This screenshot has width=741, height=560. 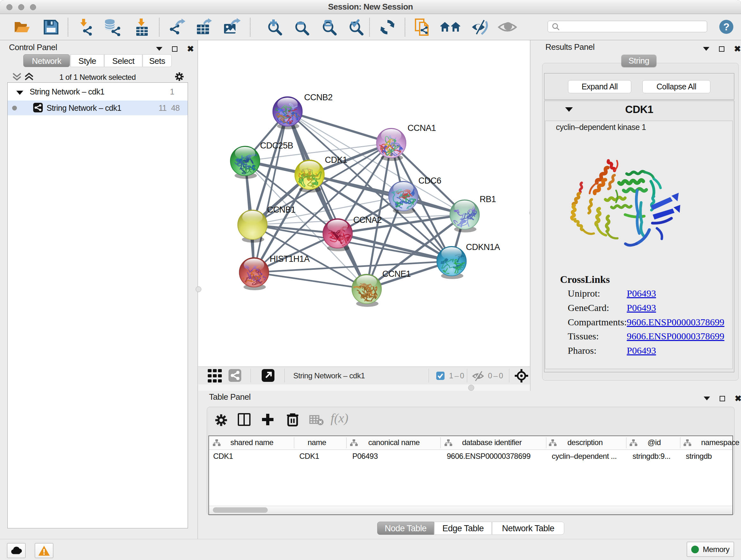 What do you see at coordinates (397, 274) in the screenshot?
I see `svg-text: CCNE1` at bounding box center [397, 274].